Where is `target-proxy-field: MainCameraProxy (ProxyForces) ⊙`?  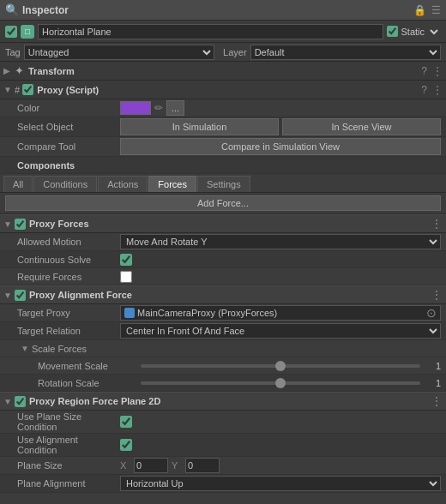
target-proxy-field: MainCameraProxy (ProxyForces) ⊙ is located at coordinates (280, 313).